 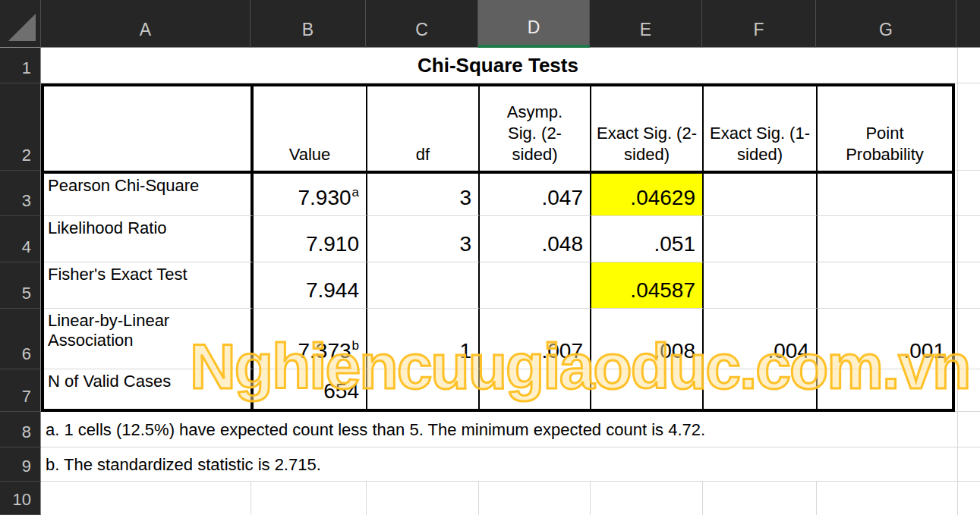 I want to click on footnote-b-cell: b. The standardized statistic is 2.715., so click(x=498, y=464).